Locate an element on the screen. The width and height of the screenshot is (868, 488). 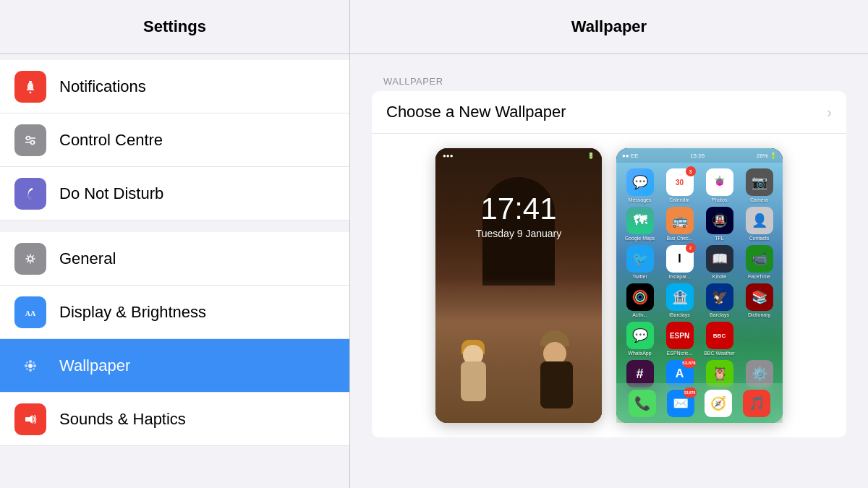
sidebar-item-control-centre: Control Centre is located at coordinates (175, 140).